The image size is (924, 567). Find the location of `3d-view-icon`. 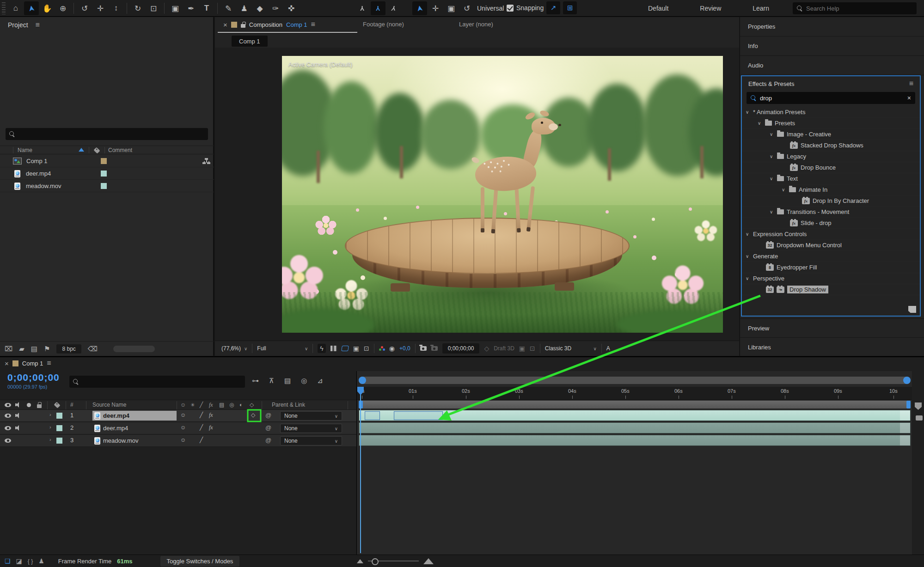

3d-view-icon is located at coordinates (532, 348).